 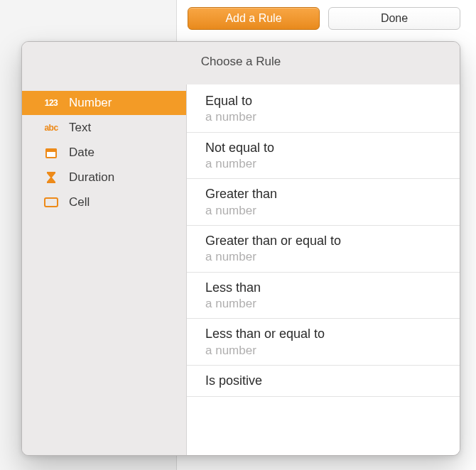 What do you see at coordinates (51, 103) in the screenshot?
I see `number-icon: 123` at bounding box center [51, 103].